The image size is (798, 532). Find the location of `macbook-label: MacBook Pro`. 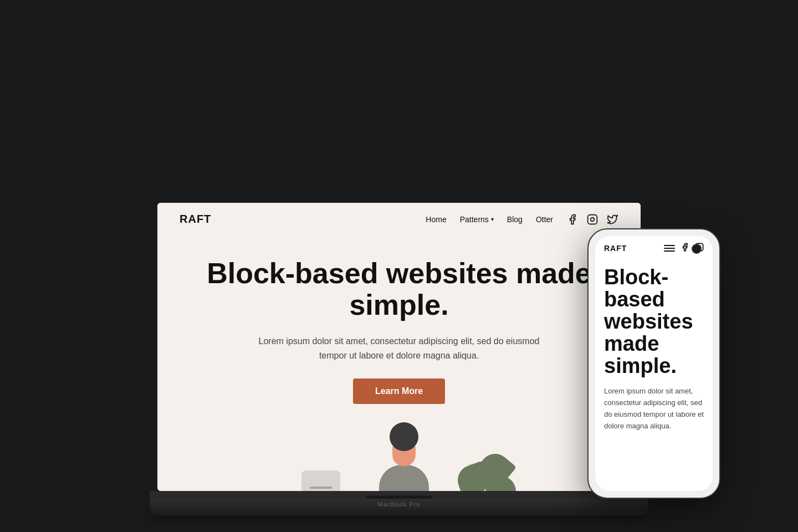

macbook-label: MacBook Pro is located at coordinates (399, 504).